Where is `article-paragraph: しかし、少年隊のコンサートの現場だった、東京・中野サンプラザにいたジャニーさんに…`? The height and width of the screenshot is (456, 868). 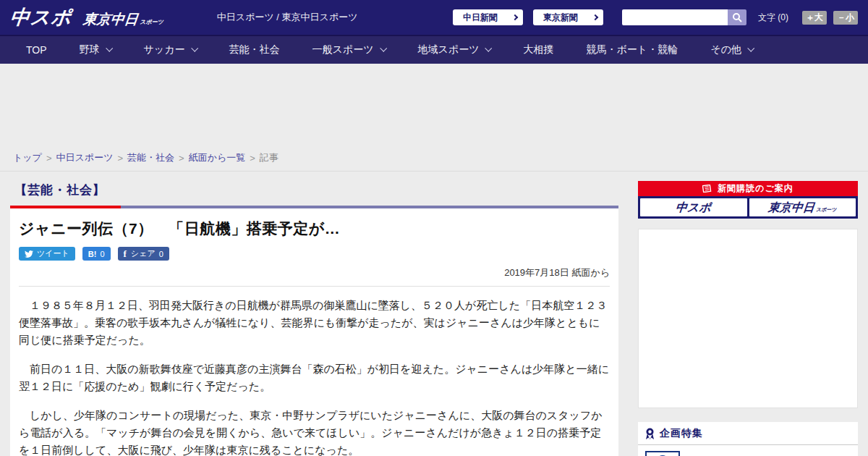
article-paragraph: しかし、少年隊のコンサートの現場だった、東京・中野サンプラザにいたジャニーさんに… is located at coordinates (314, 431).